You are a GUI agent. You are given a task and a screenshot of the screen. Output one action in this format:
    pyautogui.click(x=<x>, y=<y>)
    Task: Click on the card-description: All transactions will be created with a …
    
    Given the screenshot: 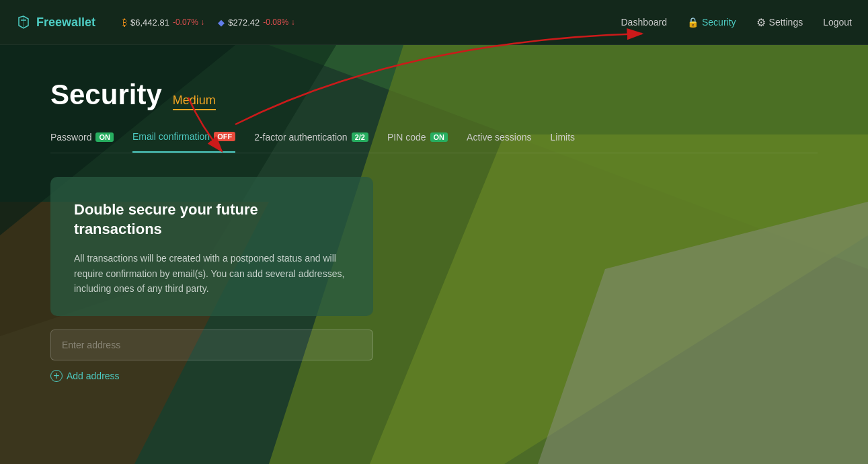 What is the action you would take?
    pyautogui.click(x=212, y=273)
    